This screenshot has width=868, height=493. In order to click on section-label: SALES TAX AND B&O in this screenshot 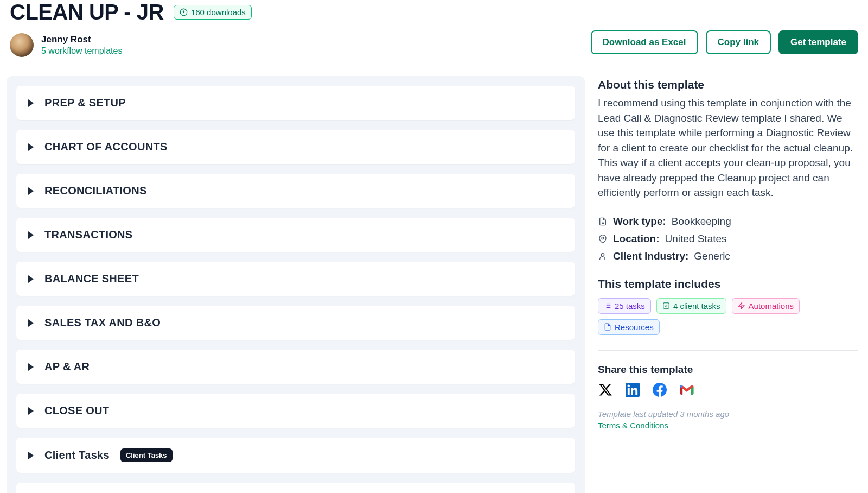, I will do `click(103, 323)`.